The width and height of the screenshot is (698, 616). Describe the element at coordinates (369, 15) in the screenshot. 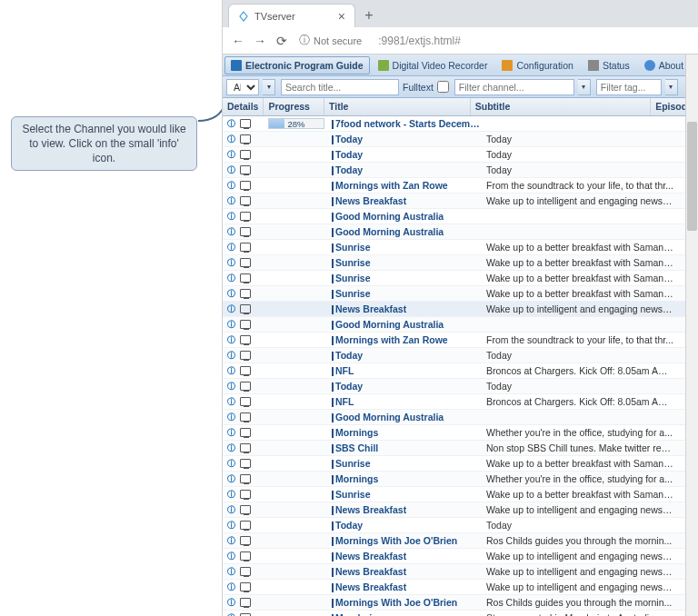

I see `new-tab-button: +` at that location.